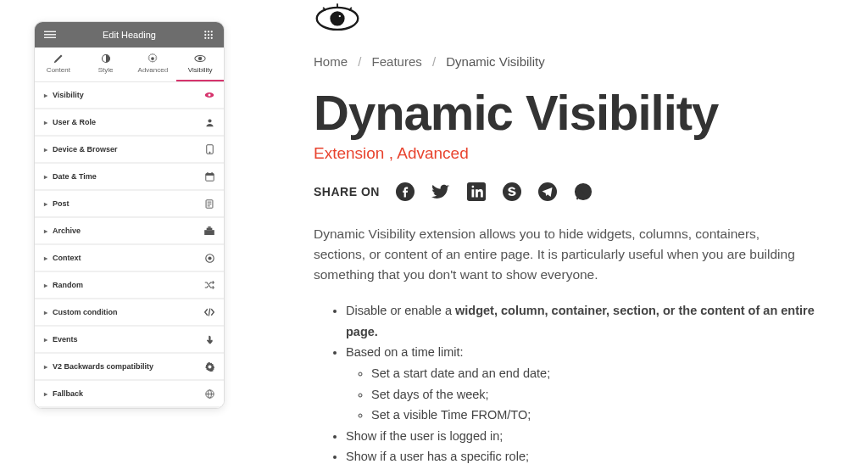 The image size is (868, 464). What do you see at coordinates (129, 122) in the screenshot?
I see `acc-label: User & Role` at bounding box center [129, 122].